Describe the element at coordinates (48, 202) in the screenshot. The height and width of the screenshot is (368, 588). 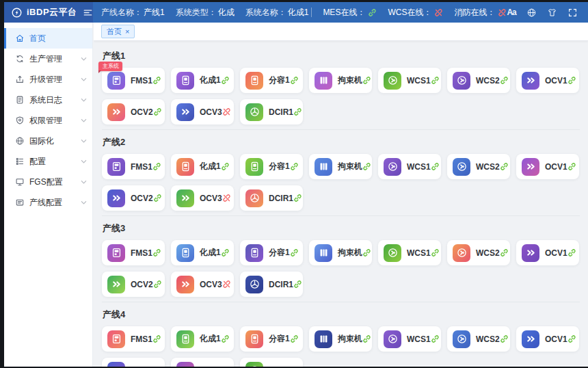
I see `sidebar-item-lineconfig: 产线配置` at that location.